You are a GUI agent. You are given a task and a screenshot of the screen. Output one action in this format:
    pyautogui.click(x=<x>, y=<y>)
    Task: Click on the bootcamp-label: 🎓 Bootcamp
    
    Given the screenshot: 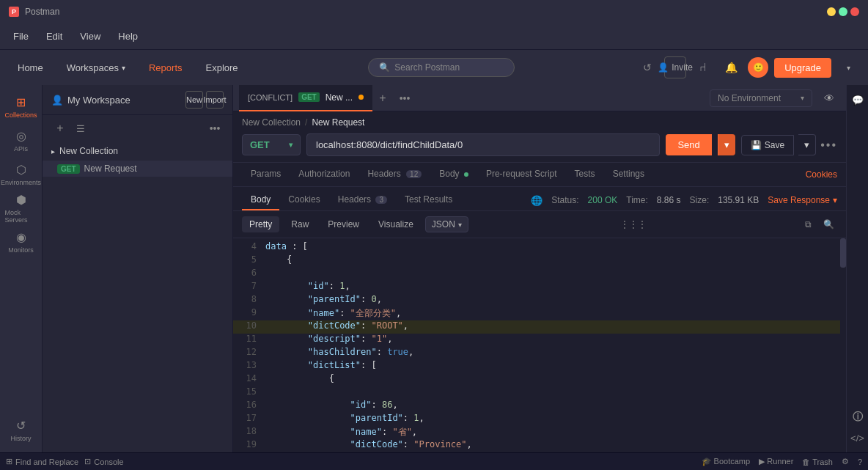 What is the action you would take?
    pyautogui.click(x=726, y=462)
    